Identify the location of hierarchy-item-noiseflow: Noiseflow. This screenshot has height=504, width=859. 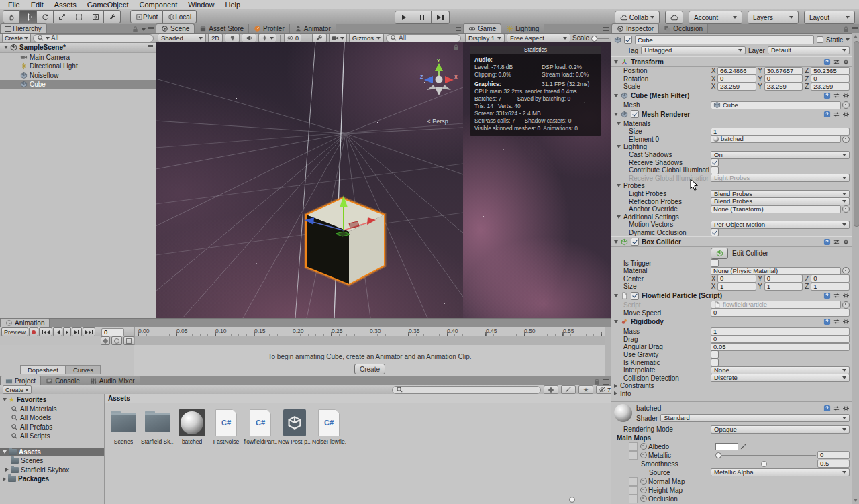
(78, 76).